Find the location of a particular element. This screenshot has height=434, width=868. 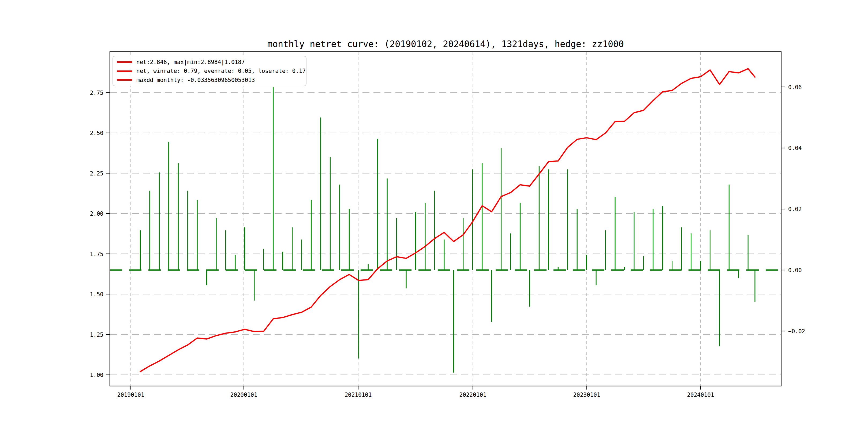

x-tick-label: 20210101 is located at coordinates (358, 395).